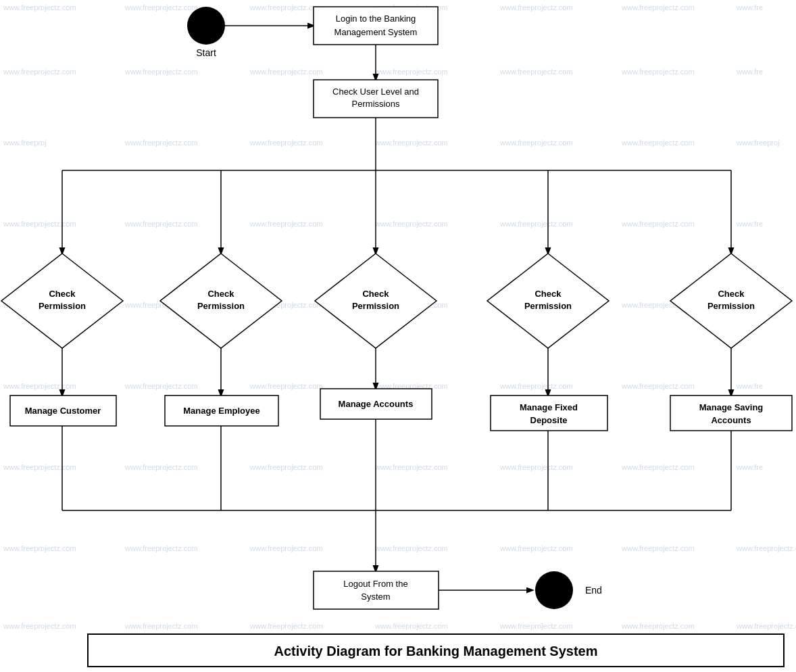 Image resolution: width=796 pixels, height=672 pixels. What do you see at coordinates (206, 26) in the screenshot?
I see `start-node` at bounding box center [206, 26].